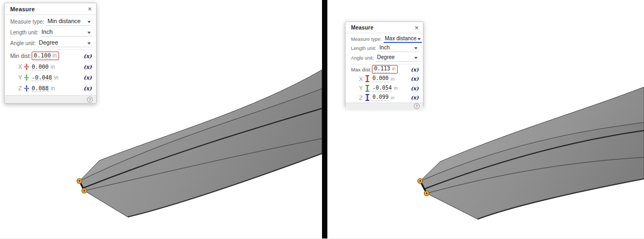  What do you see at coordinates (367, 78) in the screenshot?
I see `max-distance-x-icon` at bounding box center [367, 78].